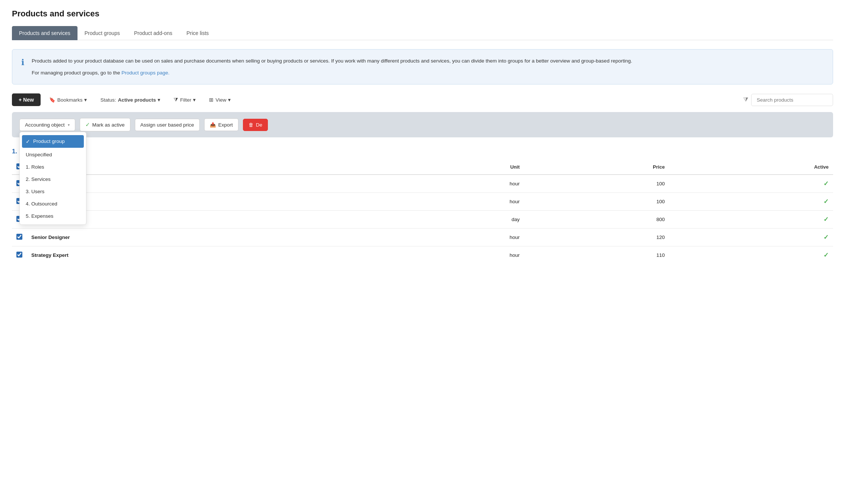 The height and width of the screenshot is (504, 845). I want to click on bookmarks-caret: ▾, so click(86, 100).